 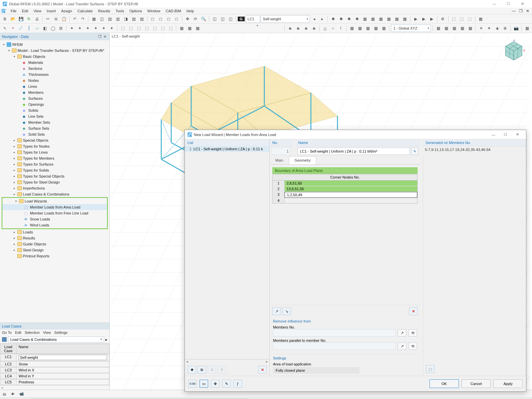 What do you see at coordinates (212, 370) in the screenshot?
I see `list-import-icon: ⇩` at bounding box center [212, 370].